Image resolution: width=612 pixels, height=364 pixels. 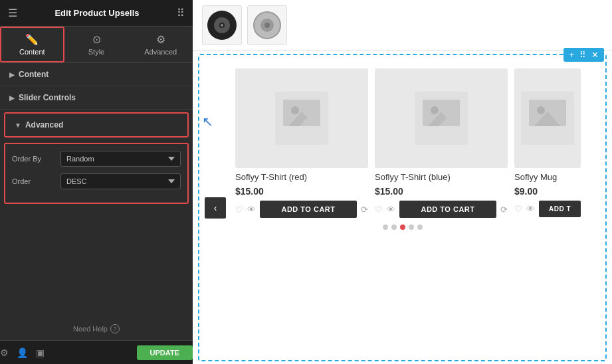 What do you see at coordinates (40, 353) in the screenshot?
I see `layout-icon: ▣` at bounding box center [40, 353].